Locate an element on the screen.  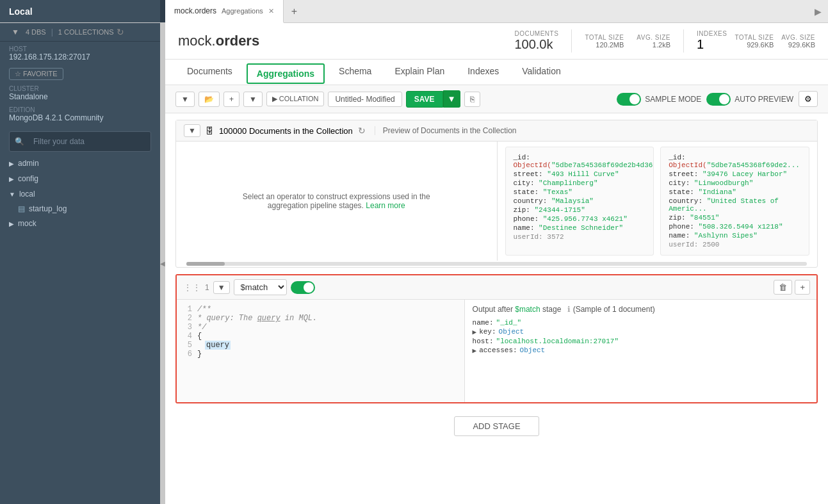
cluster-value: Standalone is located at coordinates (80, 97).